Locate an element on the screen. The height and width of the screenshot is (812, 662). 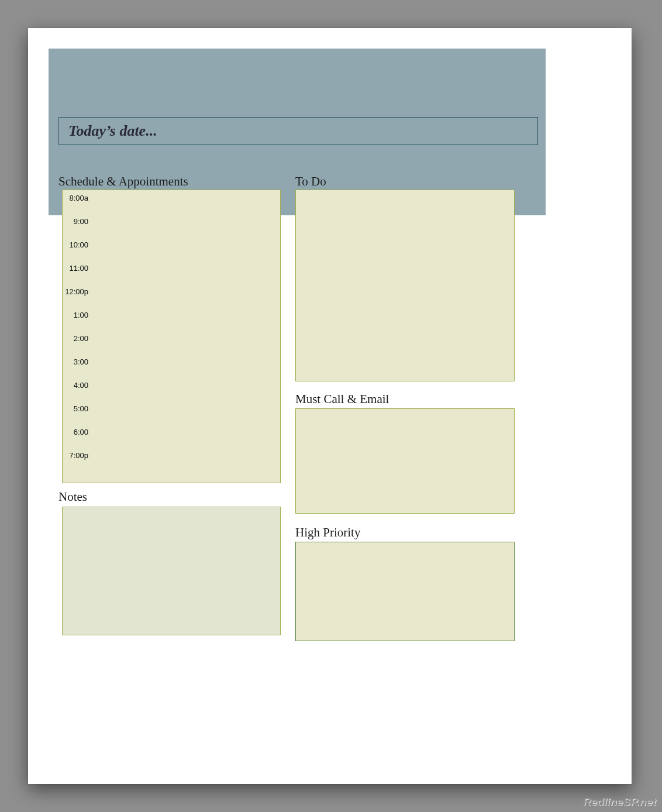
time-slot: 6:00 is located at coordinates (77, 439).